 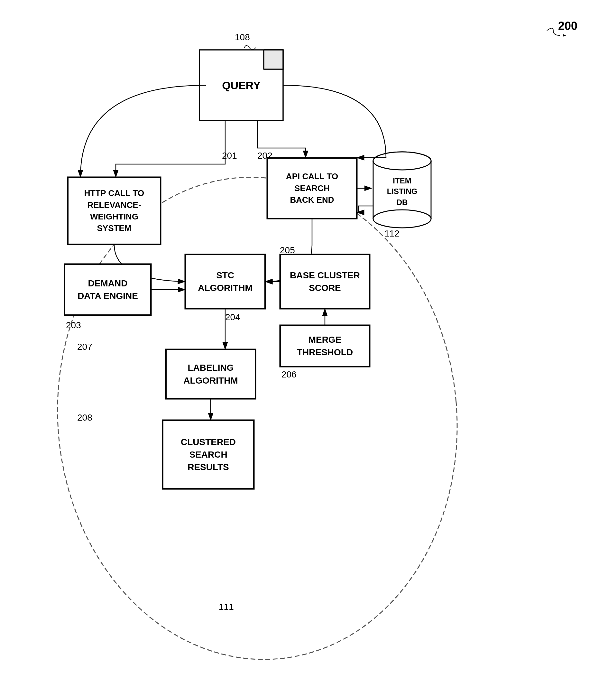 What do you see at coordinates (287, 251) in the screenshot?
I see `ref-205: 205` at bounding box center [287, 251].